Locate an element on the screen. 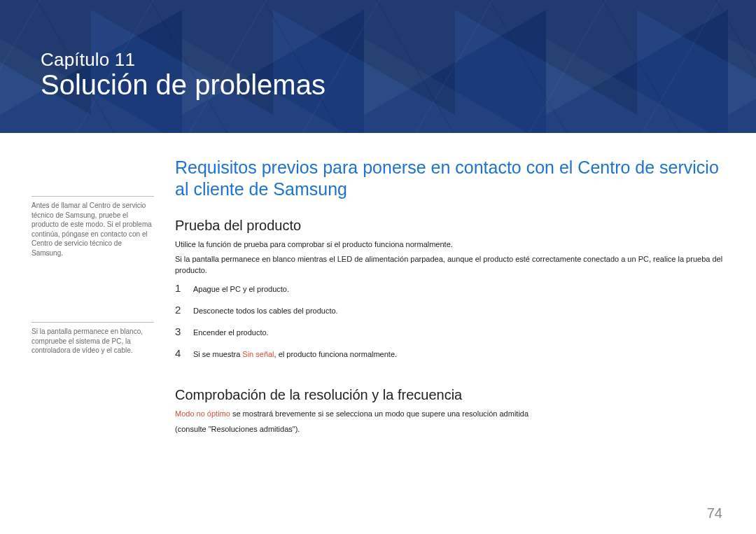 The width and height of the screenshot is (756, 534). status-text-sin-senal: Sin señal is located at coordinates (258, 354).